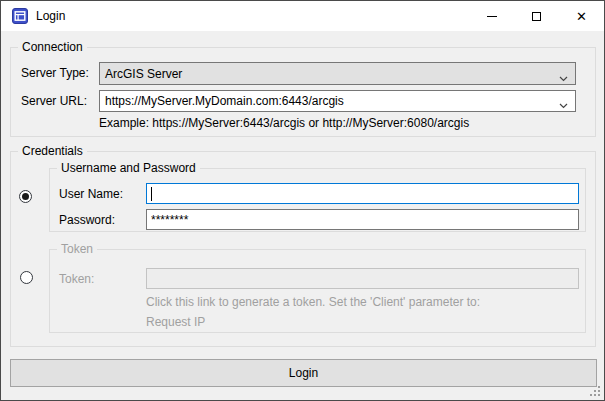 This screenshot has width=605, height=401. What do you see at coordinates (55, 73) in the screenshot?
I see `server-type-label: Server Type:` at bounding box center [55, 73].